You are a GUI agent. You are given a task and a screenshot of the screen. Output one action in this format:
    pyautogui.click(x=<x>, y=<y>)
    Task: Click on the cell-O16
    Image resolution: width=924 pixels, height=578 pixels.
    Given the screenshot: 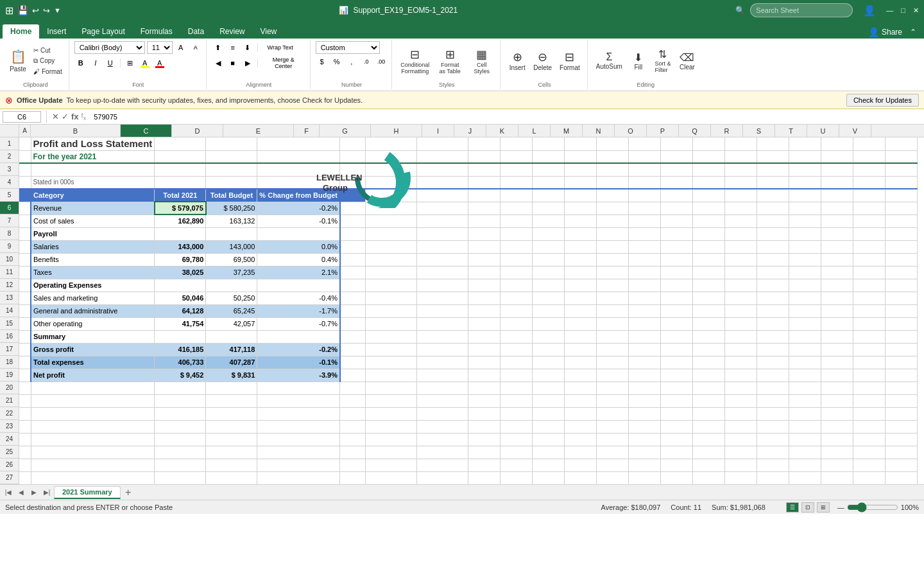 What is the action you would take?
    pyautogui.click(x=677, y=337)
    